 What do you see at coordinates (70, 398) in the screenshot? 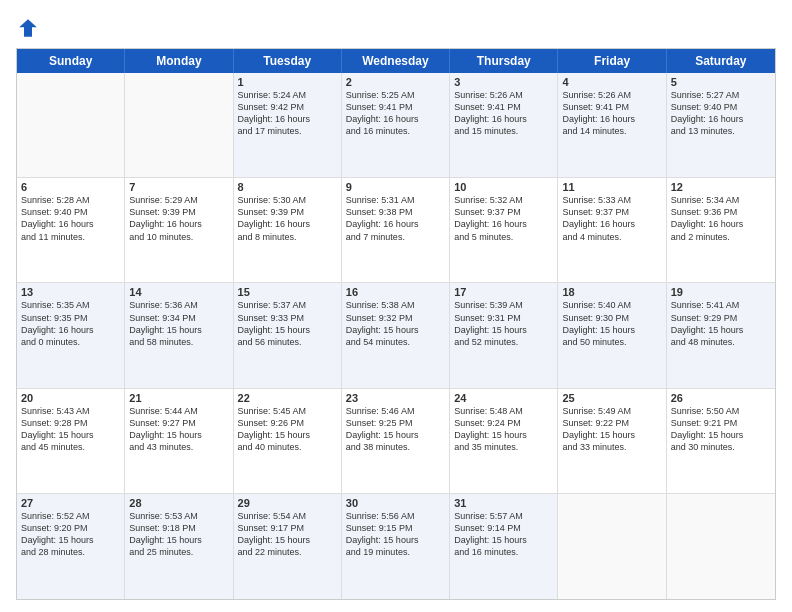
I see `cell-date: 20` at bounding box center [70, 398].